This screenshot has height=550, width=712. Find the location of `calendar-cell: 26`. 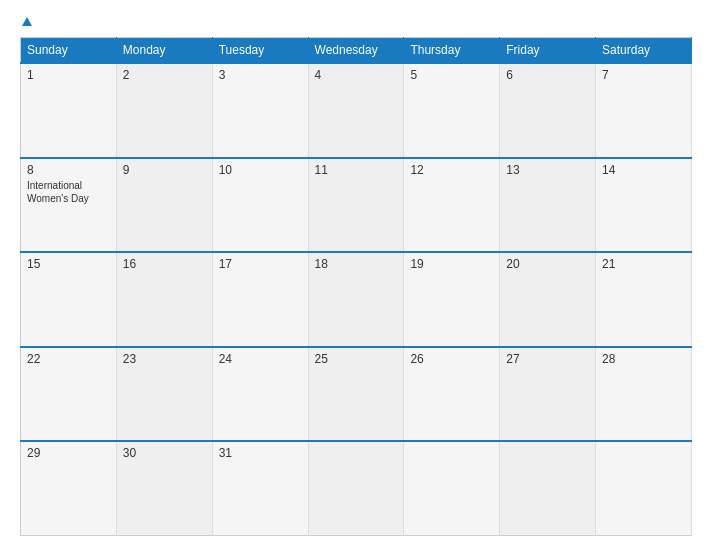

calendar-cell: 26 is located at coordinates (452, 394).